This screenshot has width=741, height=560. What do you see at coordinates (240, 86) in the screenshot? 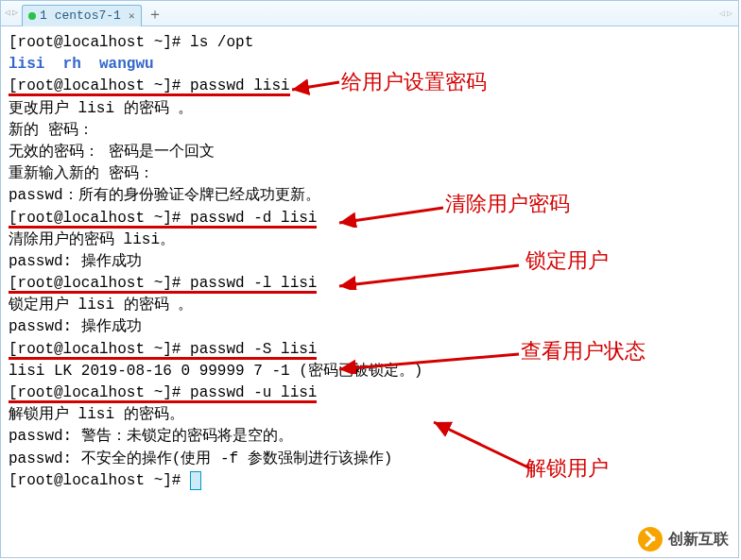
I see `command-text: passwd lisi` at bounding box center [240, 86].